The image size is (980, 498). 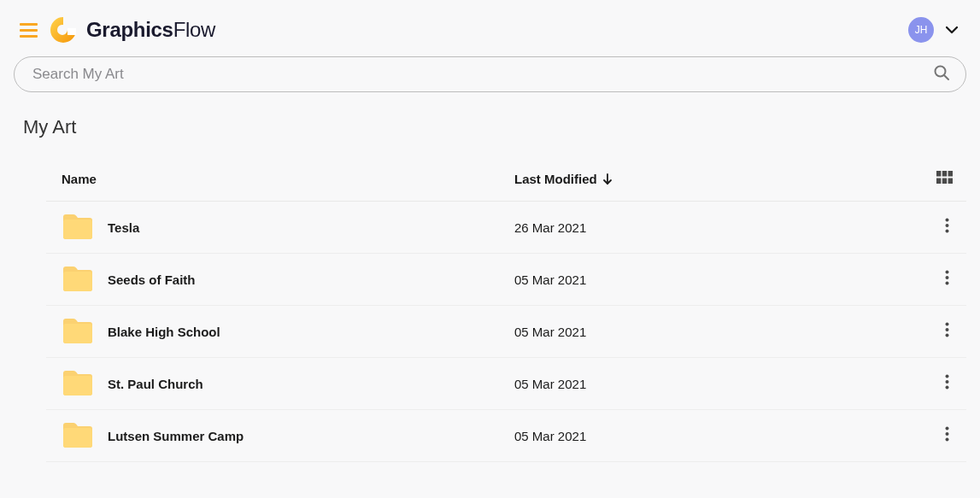 What do you see at coordinates (506, 436) in the screenshot?
I see `table-row: Lutsen Summer Camp 05 Mar 2021` at bounding box center [506, 436].